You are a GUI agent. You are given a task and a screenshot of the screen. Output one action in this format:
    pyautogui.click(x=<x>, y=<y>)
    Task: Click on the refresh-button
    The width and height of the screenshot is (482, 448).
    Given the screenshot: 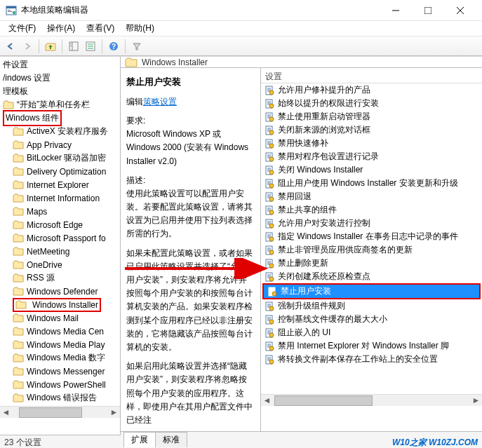 What is the action you would take?
    pyautogui.click(x=91, y=46)
    